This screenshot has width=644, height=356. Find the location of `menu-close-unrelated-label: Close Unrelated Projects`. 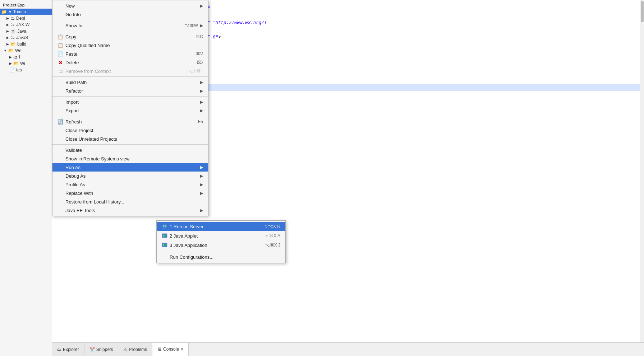

menu-close-unrelated-label: Close Unrelated Projects is located at coordinates (91, 139).